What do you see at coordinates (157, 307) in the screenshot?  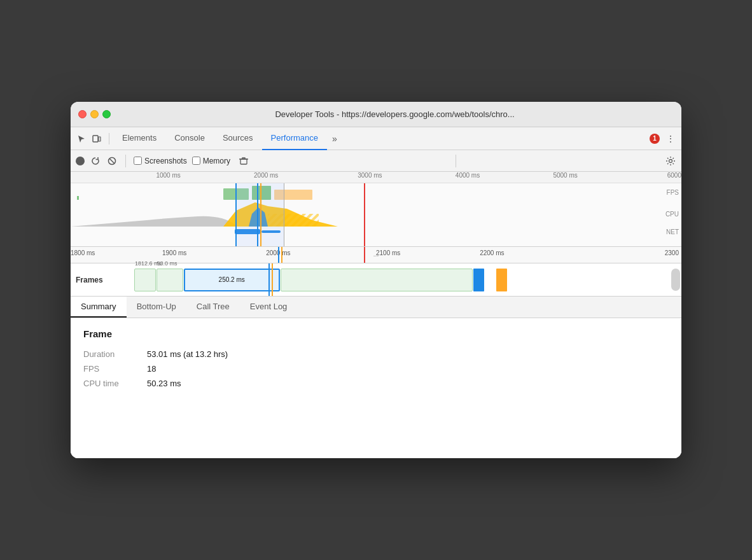 I see `tab-bottom-up: Bottom-Up` at bounding box center [157, 307].